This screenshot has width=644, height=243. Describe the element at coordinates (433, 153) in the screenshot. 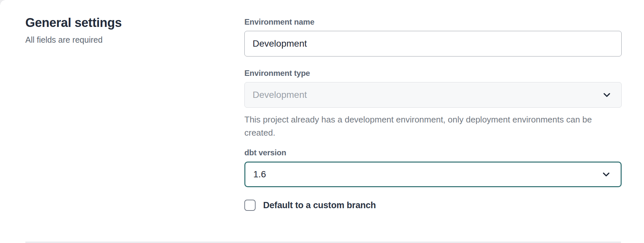

I see `dbt-version-label: dbt version` at that location.